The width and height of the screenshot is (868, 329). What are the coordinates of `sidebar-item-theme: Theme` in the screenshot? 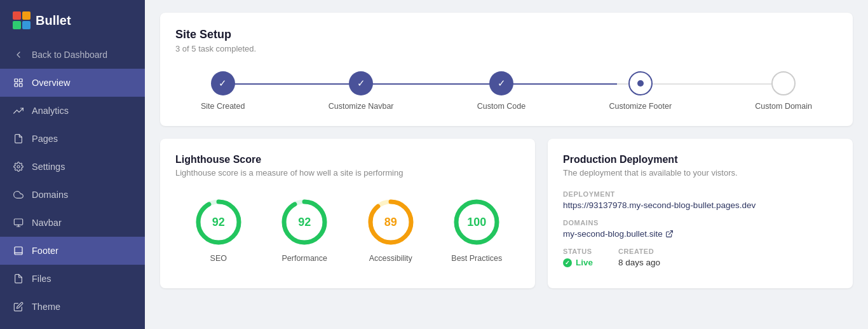 It's located at (72, 307).